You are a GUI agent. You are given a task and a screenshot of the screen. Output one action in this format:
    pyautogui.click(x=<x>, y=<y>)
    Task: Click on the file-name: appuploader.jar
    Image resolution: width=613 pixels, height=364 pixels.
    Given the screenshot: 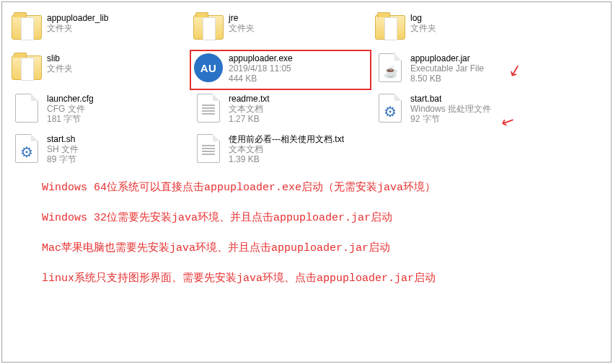 What is the action you would take?
    pyautogui.click(x=447, y=58)
    